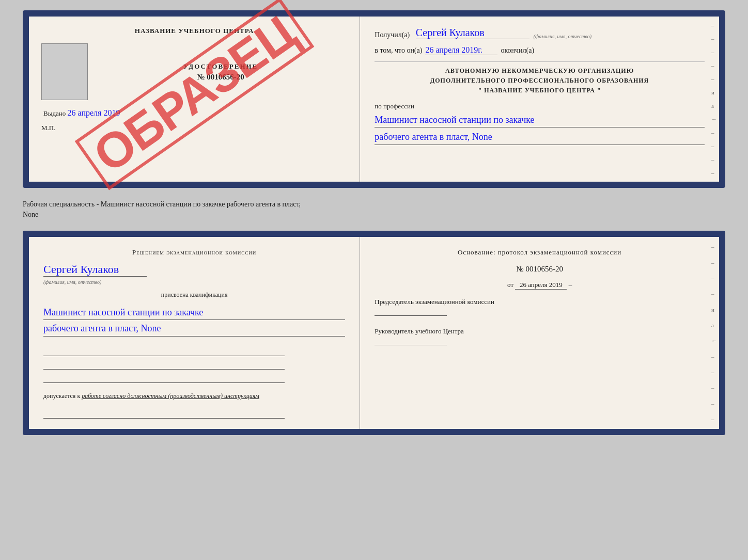 The image size is (748, 560). I want to click on top-doc-right-panel: Получил(а) Сергей Кулаков (фамилия, имя,…, so click(539, 99).